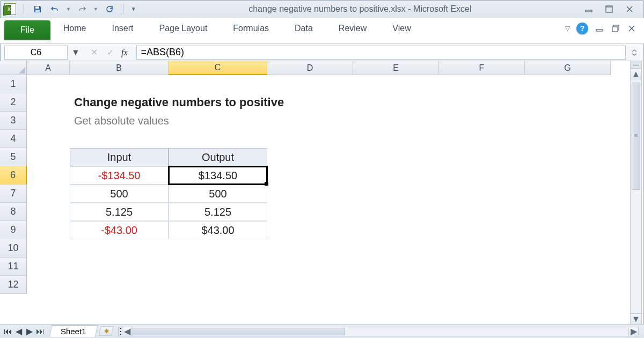  I want to click on close-icon, so click(630, 9).